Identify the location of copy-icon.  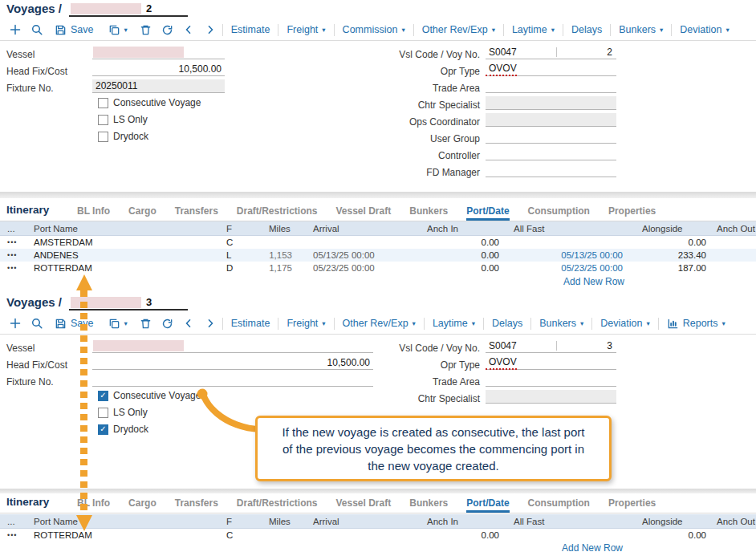
(114, 324).